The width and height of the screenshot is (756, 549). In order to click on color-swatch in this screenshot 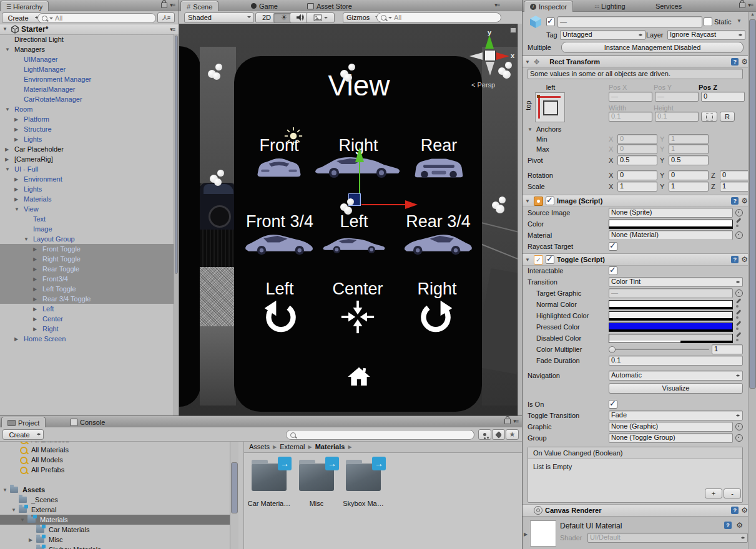, I will do `click(670, 225)`.